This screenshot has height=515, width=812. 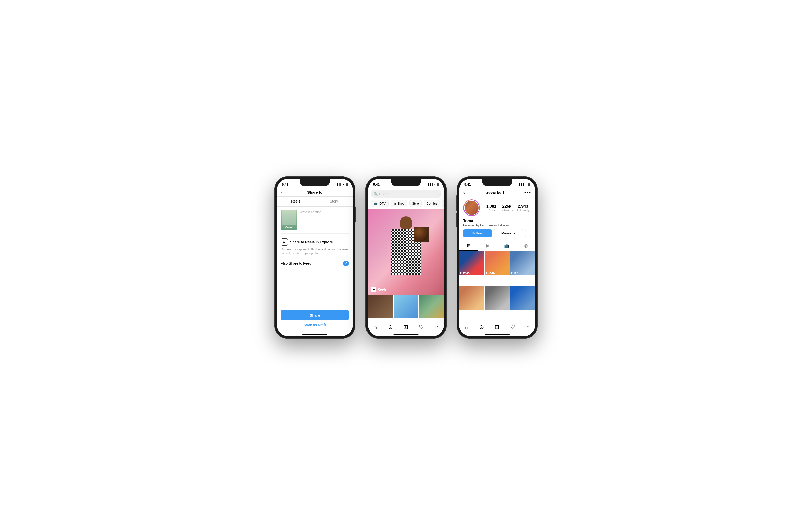 What do you see at coordinates (406, 258) in the screenshot?
I see `phone-2-screen: 9:41 ▐▐▐ ▲ ▓ 🔍 Search 📺 IG` at bounding box center [406, 258].